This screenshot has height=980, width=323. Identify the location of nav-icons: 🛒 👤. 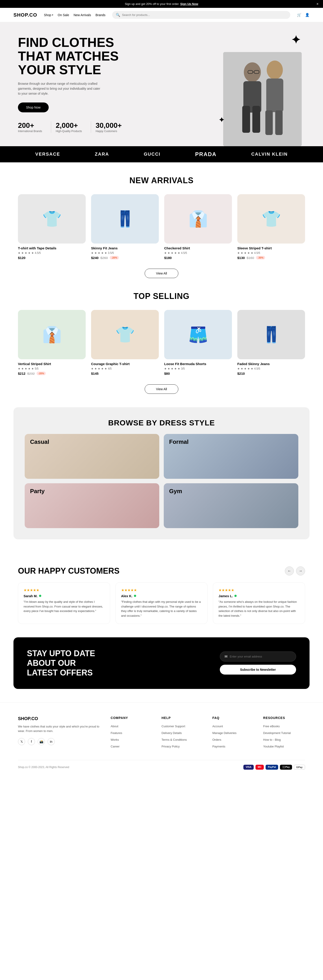
(304, 15).